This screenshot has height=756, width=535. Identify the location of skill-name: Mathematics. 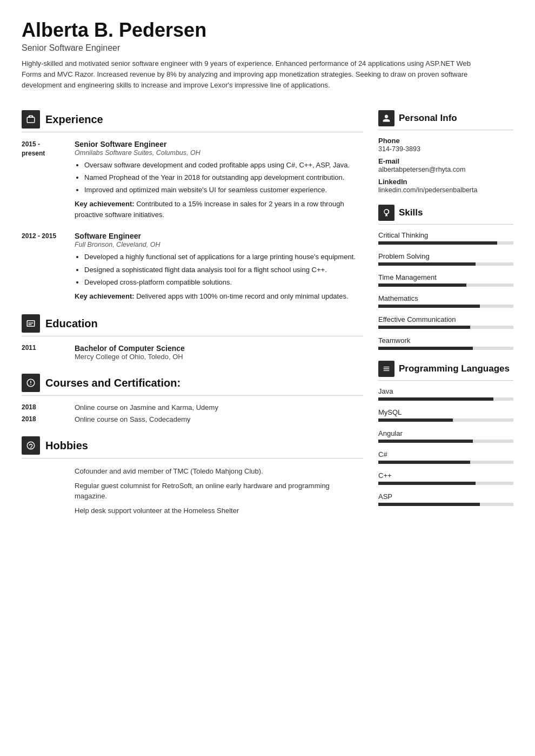
(446, 298).